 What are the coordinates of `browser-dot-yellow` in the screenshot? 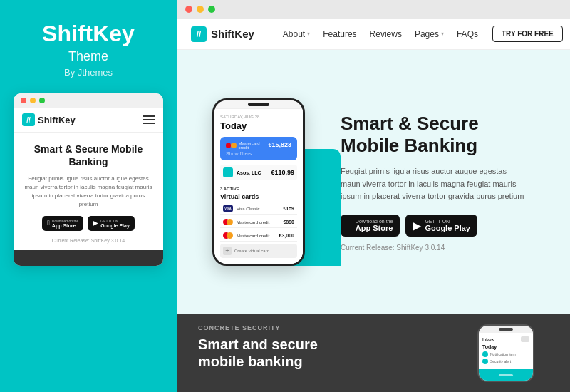 It's located at (200, 9).